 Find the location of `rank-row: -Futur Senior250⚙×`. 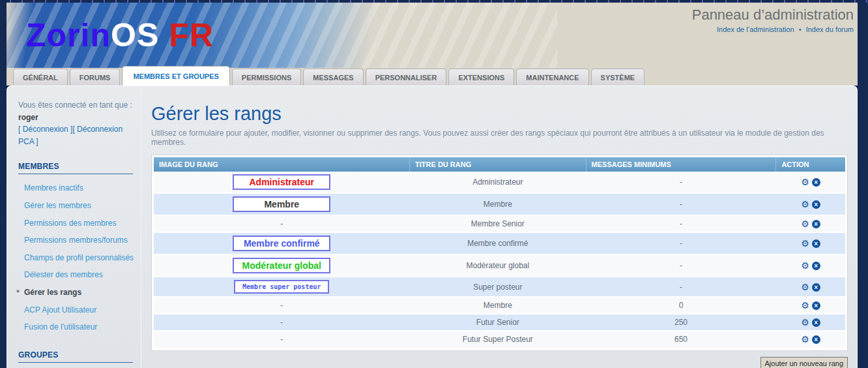

rank-row: -Futur Senior250⚙× is located at coordinates (499, 322).